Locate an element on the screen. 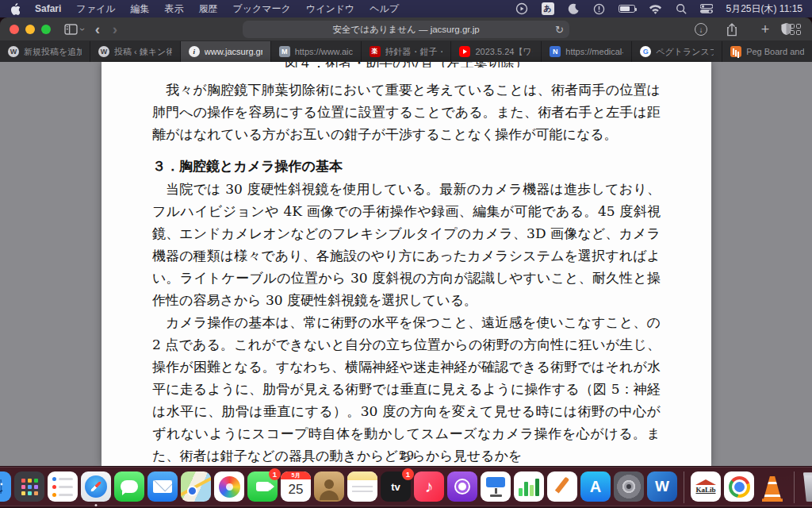 This screenshot has height=508, width=812. control-center-icon is located at coordinates (707, 9).